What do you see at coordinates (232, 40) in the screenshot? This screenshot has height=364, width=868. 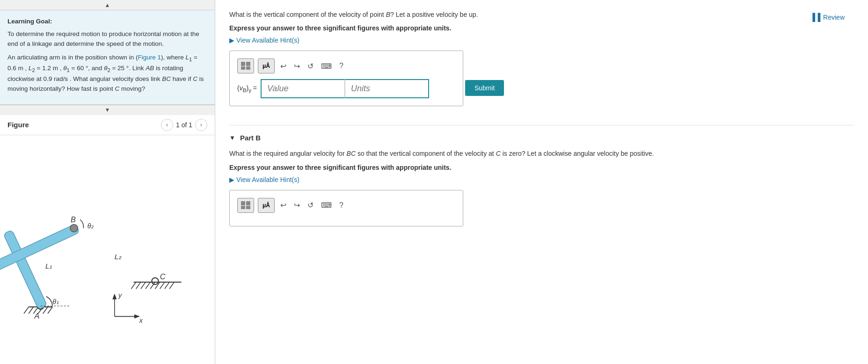 I see `hint-arrow: ▶` at bounding box center [232, 40].